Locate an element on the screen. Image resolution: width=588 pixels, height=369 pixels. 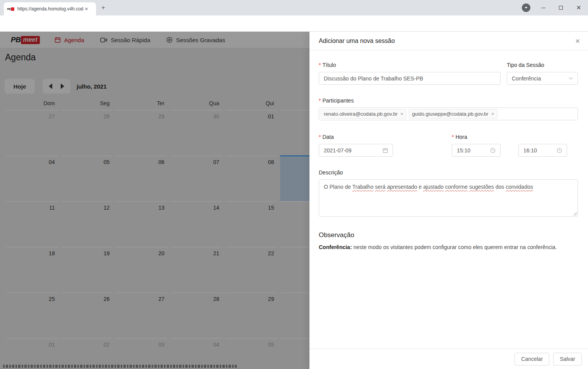
cancel-button: Cancelar is located at coordinates (532, 359).